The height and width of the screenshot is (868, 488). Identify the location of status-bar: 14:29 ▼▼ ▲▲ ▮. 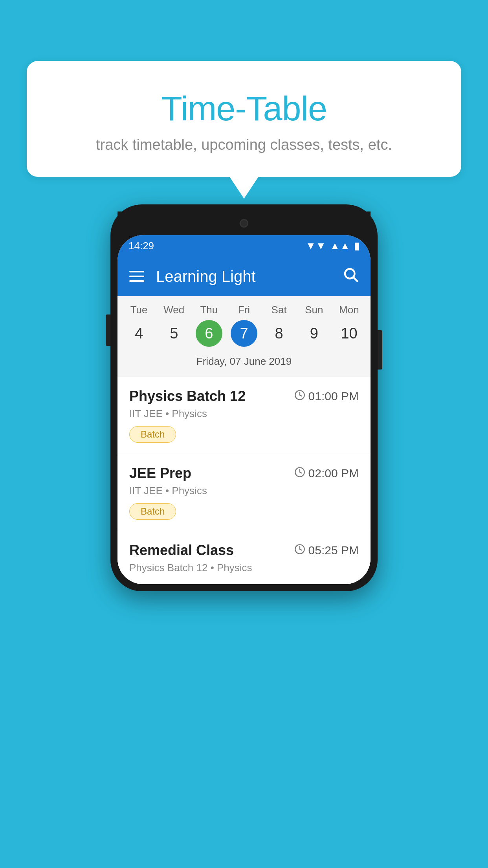
(244, 246).